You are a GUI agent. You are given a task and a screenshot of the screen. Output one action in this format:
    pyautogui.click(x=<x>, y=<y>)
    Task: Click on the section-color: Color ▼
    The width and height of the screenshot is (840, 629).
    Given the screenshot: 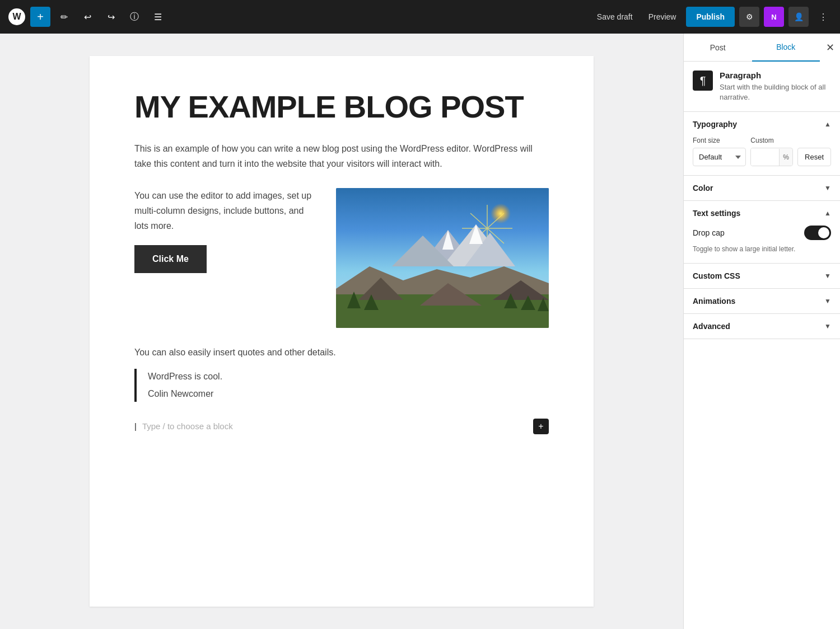 What is the action you would take?
    pyautogui.click(x=762, y=188)
    